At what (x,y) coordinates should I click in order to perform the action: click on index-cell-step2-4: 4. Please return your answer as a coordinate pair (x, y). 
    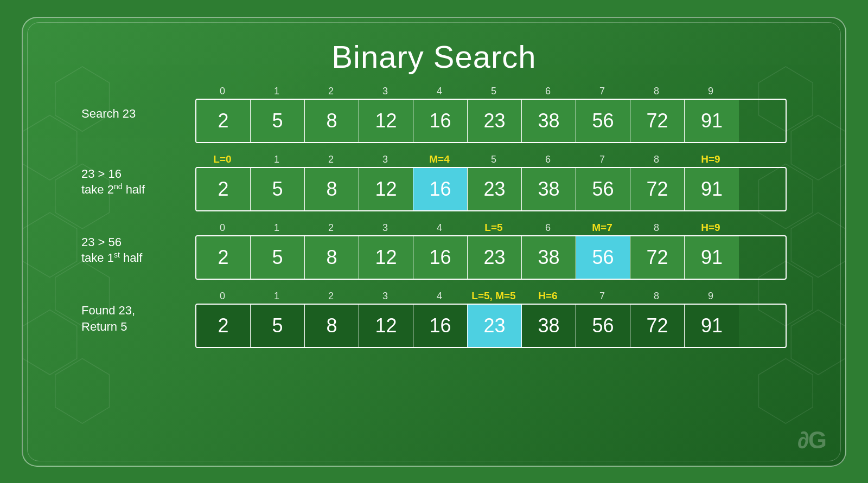
    Looking at the image, I should click on (439, 228).